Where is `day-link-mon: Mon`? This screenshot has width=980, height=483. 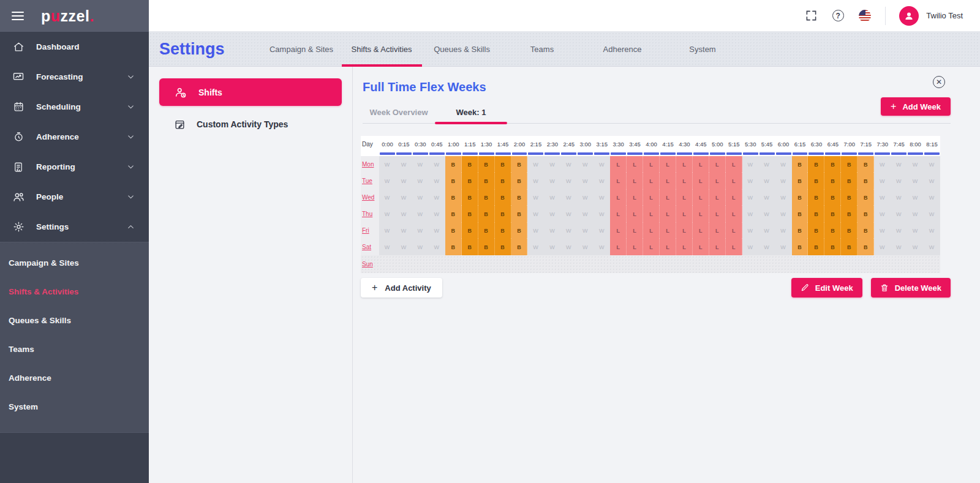 day-link-mon: Mon is located at coordinates (368, 164).